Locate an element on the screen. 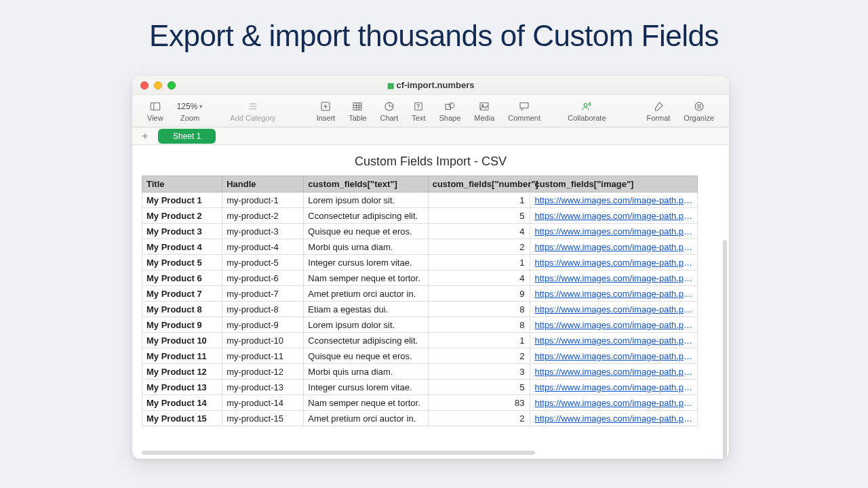  collaborate-button: Collaborate is located at coordinates (587, 111).